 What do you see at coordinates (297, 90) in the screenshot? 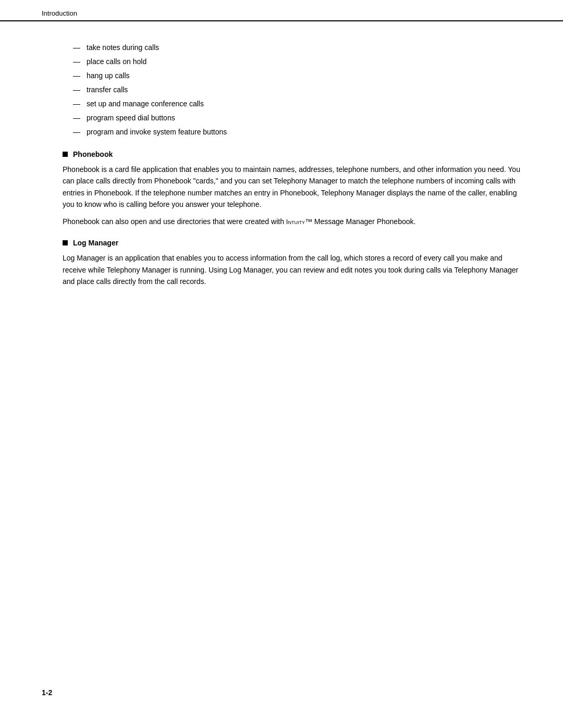
I see `bullet-item: —transfer calls` at bounding box center [297, 90].